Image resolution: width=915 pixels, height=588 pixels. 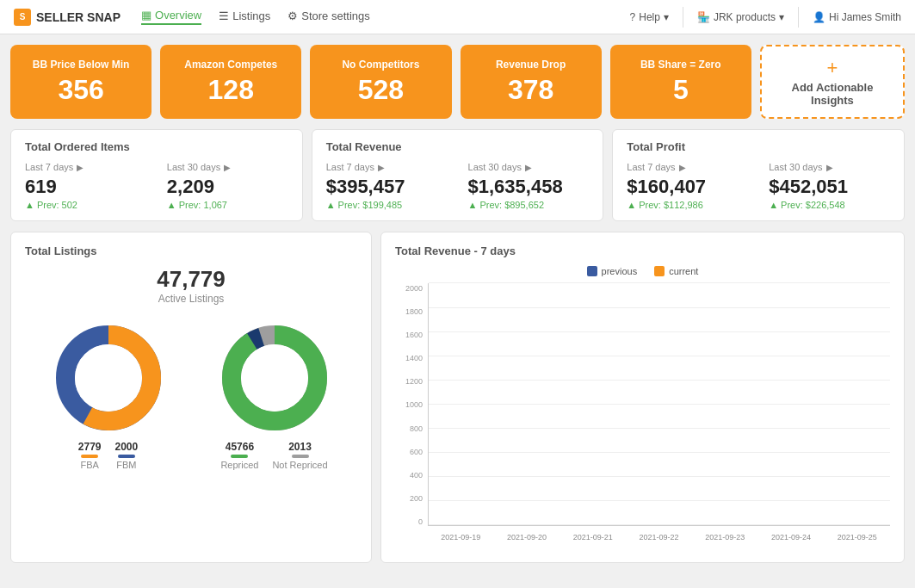 I want to click on trend-up-icon-6: ▲, so click(x=773, y=205).